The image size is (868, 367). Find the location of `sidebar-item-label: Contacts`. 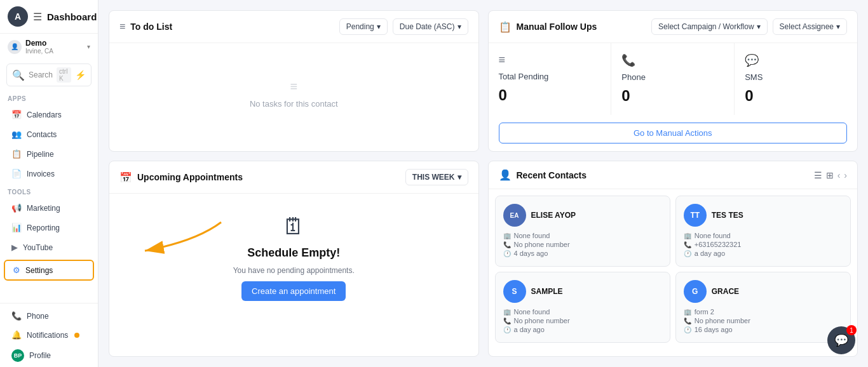

sidebar-item-label: Contacts is located at coordinates (42, 135).